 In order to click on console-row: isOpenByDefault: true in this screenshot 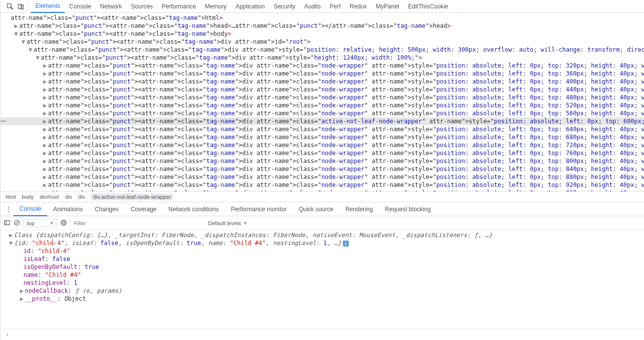, I will do `click(324, 267)`.